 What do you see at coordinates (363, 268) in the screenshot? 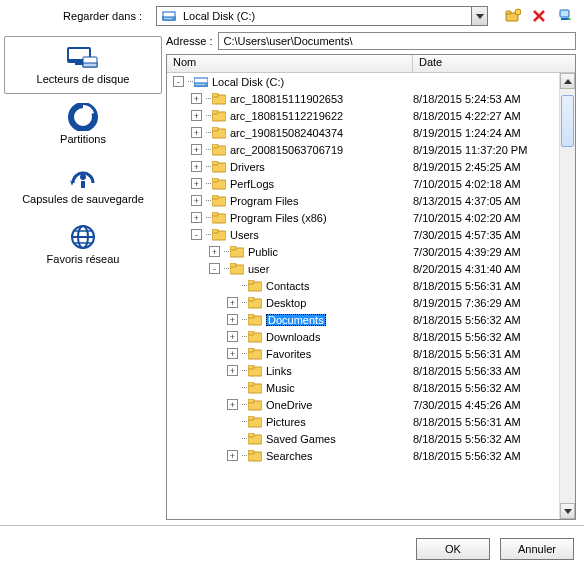
I see `tree-row: -user8/20/2015 4:31:40 AM` at bounding box center [363, 268].